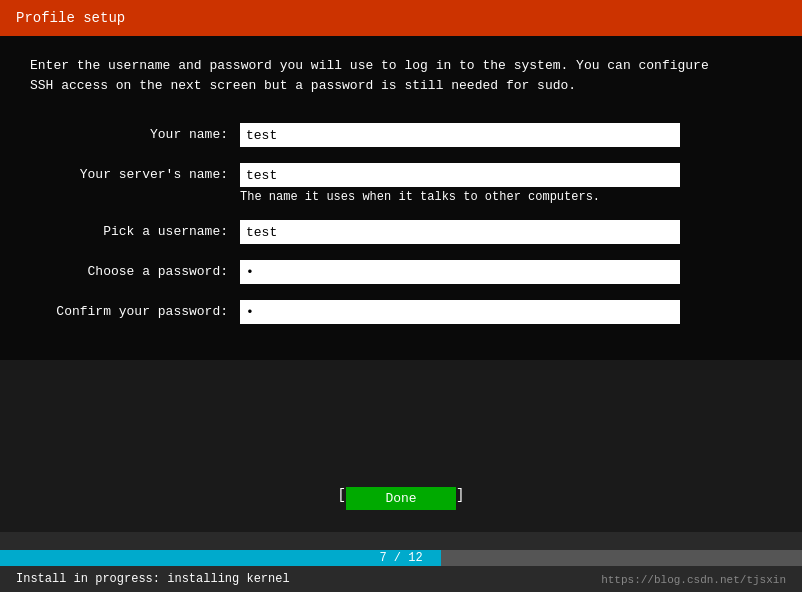 The image size is (802, 592). I want to click on bottom-bar: 7 / 12 Install in progress: installing k…, so click(401, 562).